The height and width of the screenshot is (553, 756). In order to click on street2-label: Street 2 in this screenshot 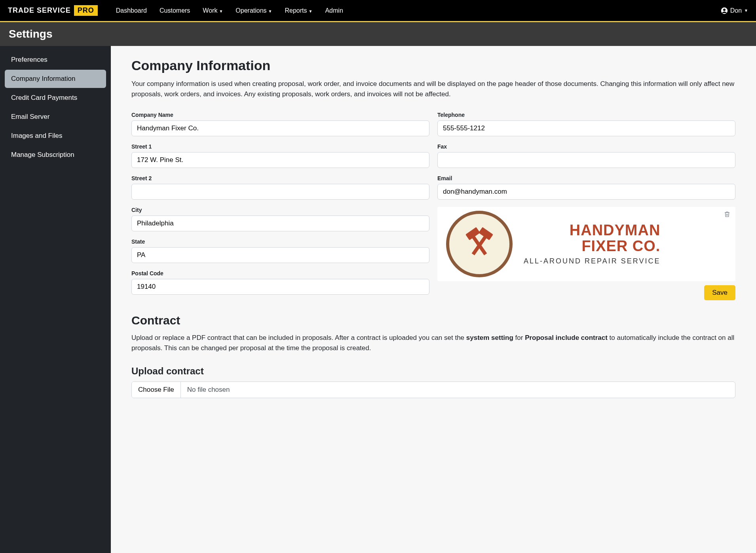, I will do `click(280, 178)`.